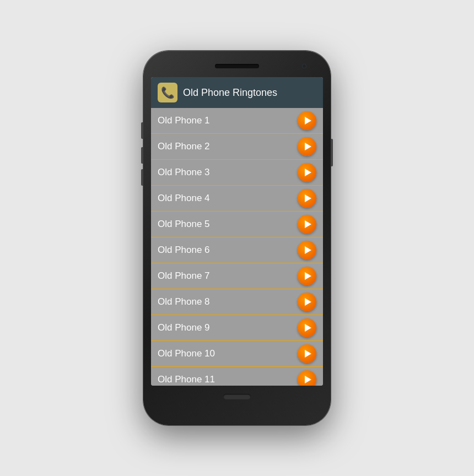 The height and width of the screenshot is (476, 474). Describe the element at coordinates (237, 198) in the screenshot. I see `list-item: Old Phone 4` at that location.